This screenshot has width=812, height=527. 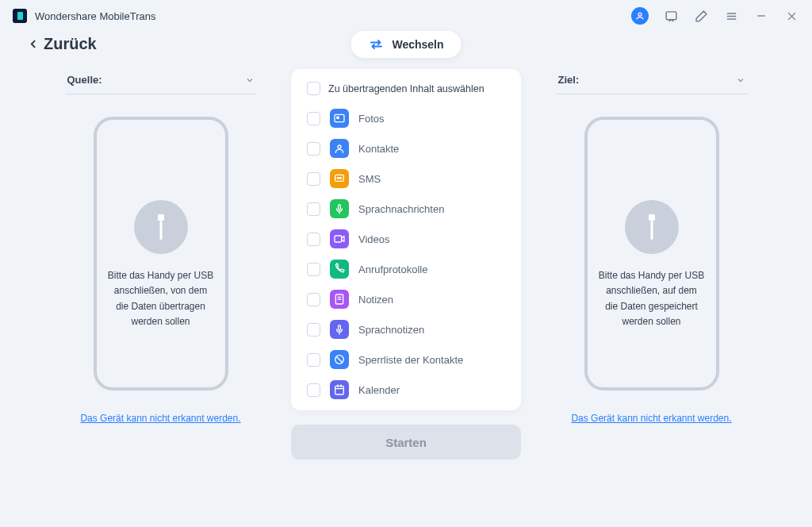 What do you see at coordinates (376, 44) in the screenshot?
I see `swap-icon` at bounding box center [376, 44].